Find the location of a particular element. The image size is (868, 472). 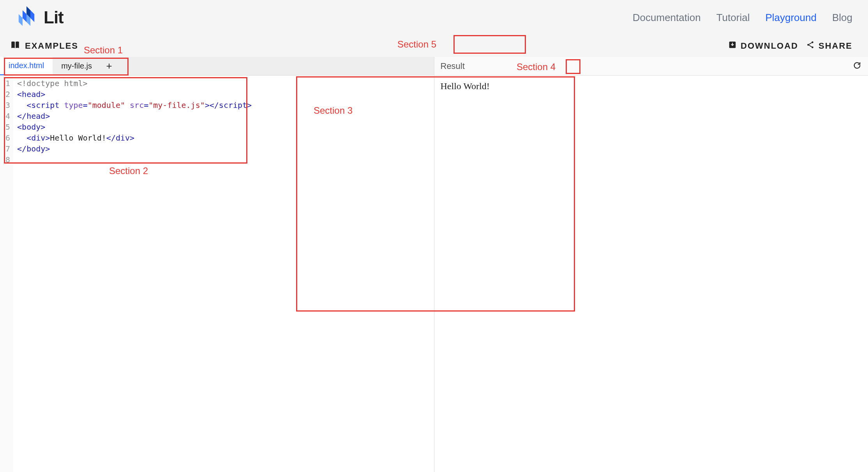

result-label: Result is located at coordinates (453, 66).